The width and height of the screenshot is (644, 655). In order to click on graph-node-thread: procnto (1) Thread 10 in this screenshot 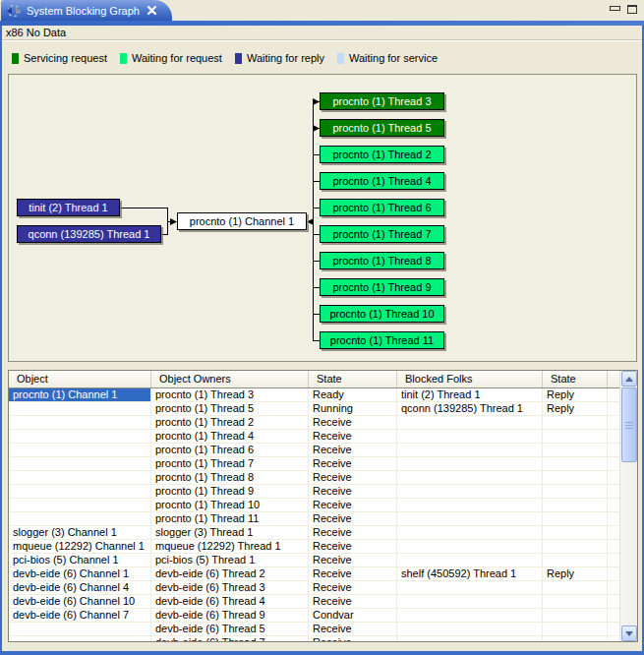, I will do `click(381, 314)`.